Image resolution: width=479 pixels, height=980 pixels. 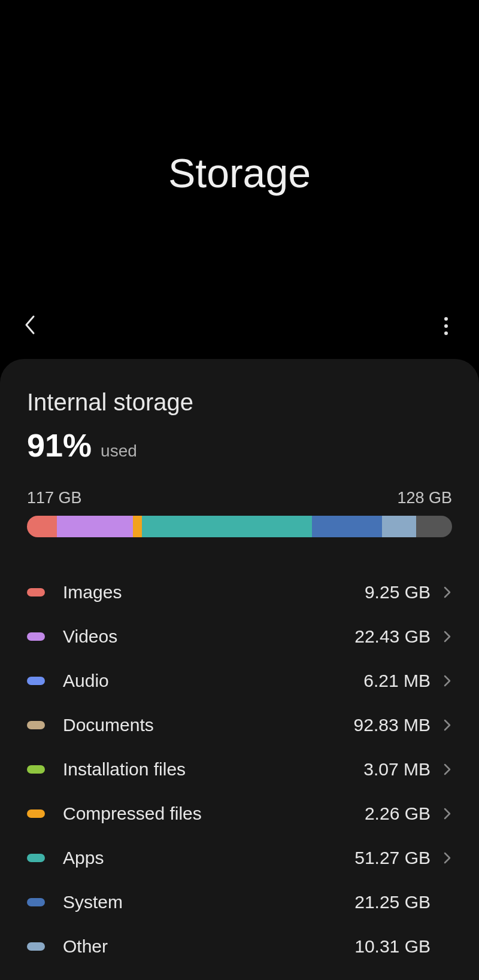 What do you see at coordinates (30, 326) in the screenshot?
I see `back-button` at bounding box center [30, 326].